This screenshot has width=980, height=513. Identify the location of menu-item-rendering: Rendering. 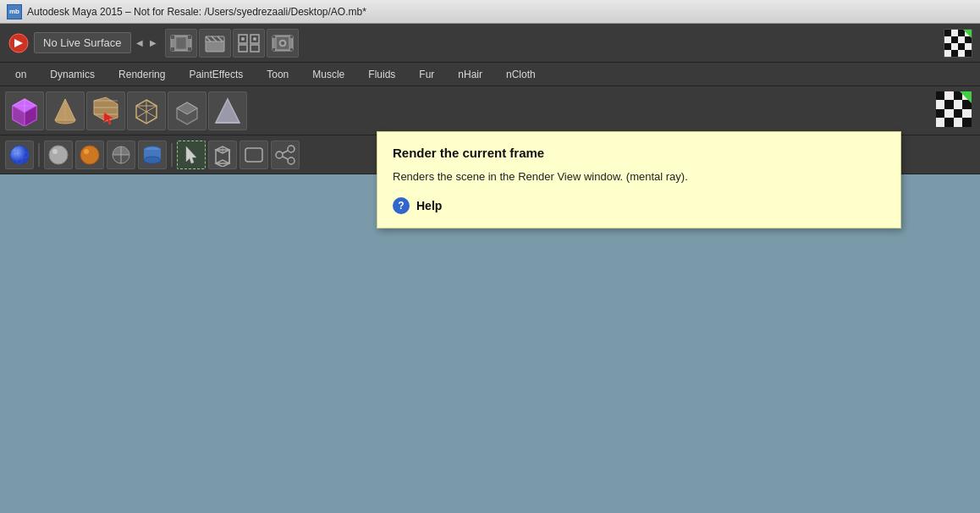
(142, 74).